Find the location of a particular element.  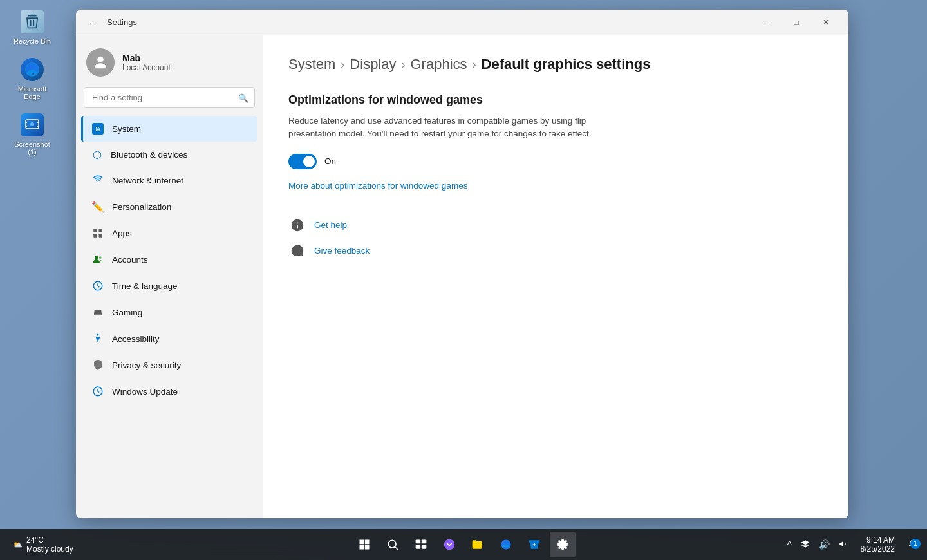

sidebar-item-accessibility: Accessibility is located at coordinates (169, 339).